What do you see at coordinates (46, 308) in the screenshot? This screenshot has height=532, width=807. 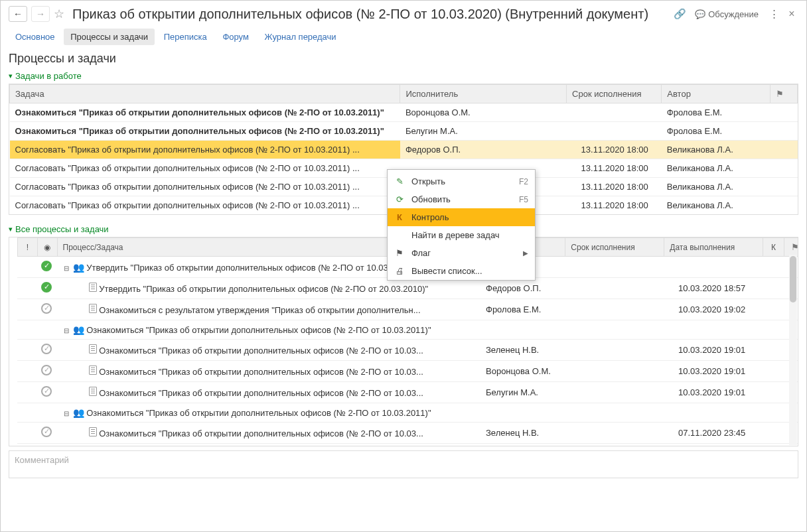 I see `status-checked-icon` at bounding box center [46, 308].